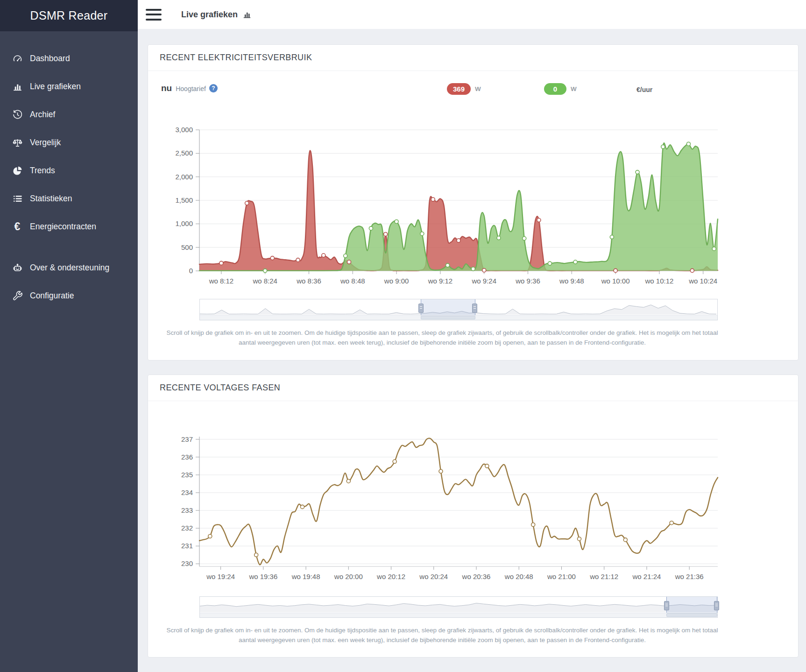 The image size is (806, 672). Describe the element at coordinates (70, 268) in the screenshot. I see `sidebar-item-label: Over & ondersteuning` at that location.